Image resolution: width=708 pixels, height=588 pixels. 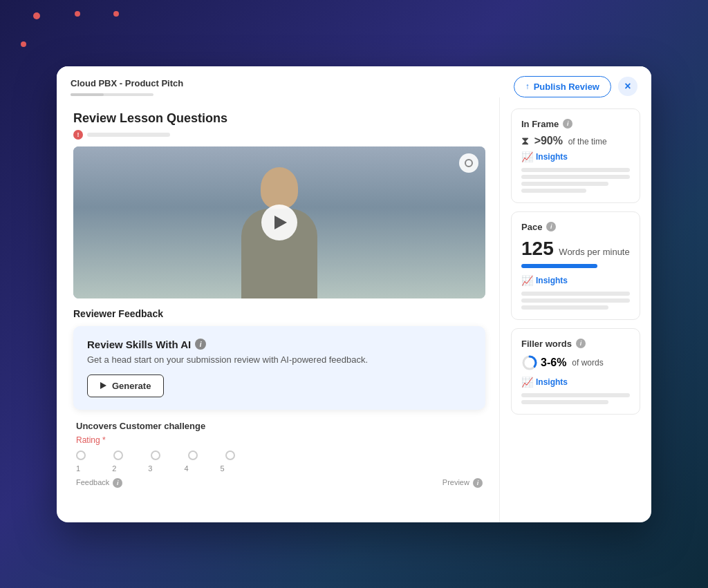 I want to click on pace-progress-bar, so click(x=559, y=266).